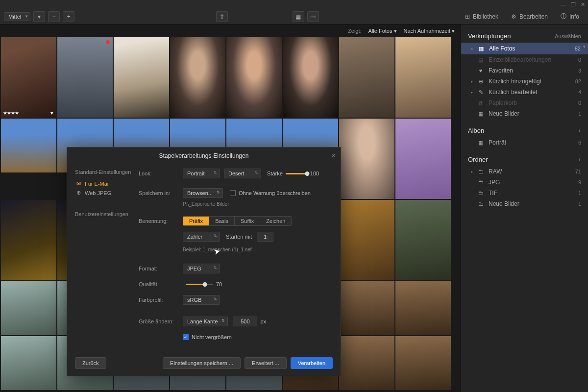 This screenshot has width=588, height=392. Describe the element at coordinates (275, 221) in the screenshot. I see `naming-chars: Zeichen` at that location.